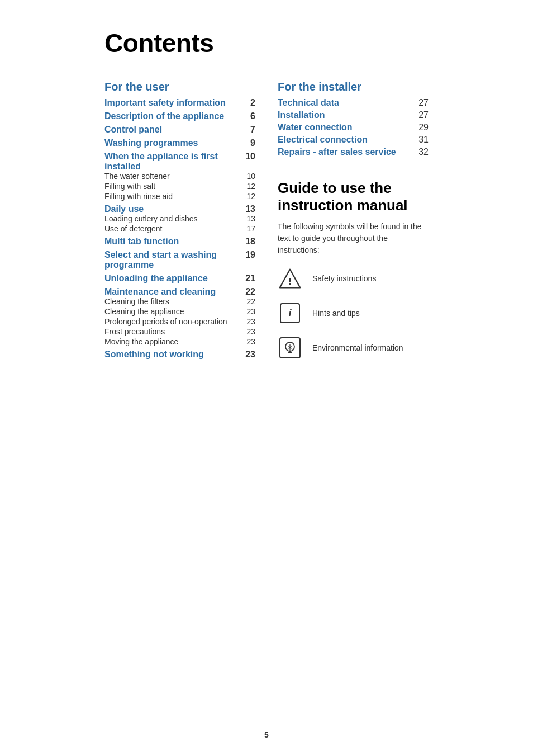  Describe the element at coordinates (266, 43) in the screenshot. I see `page-title: Contents` at that location.